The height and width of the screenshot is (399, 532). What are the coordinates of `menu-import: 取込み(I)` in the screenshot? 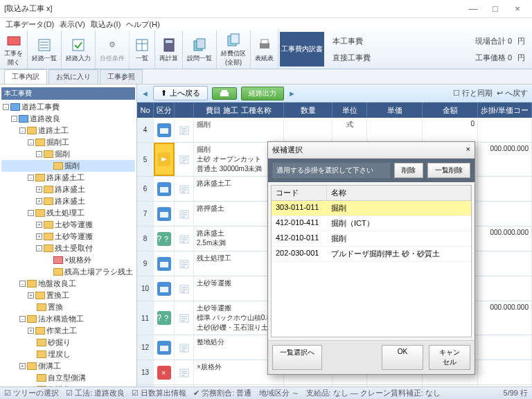 It's located at (105, 24).